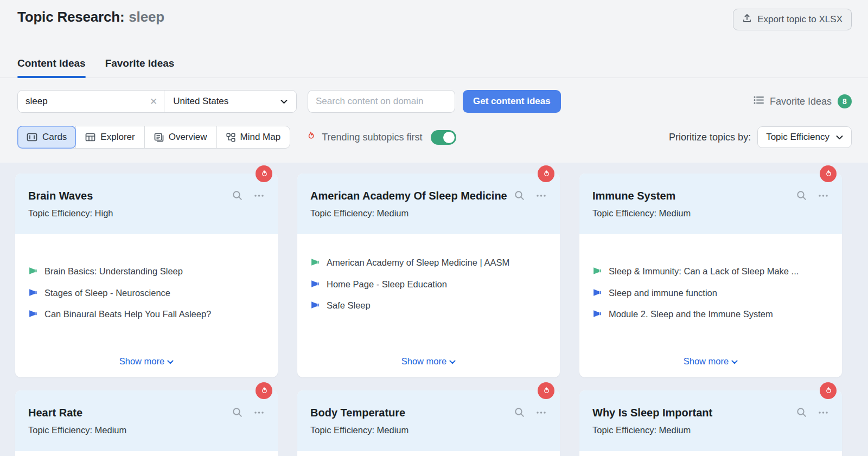  What do you see at coordinates (444, 138) in the screenshot?
I see `trending-toggle` at bounding box center [444, 138].